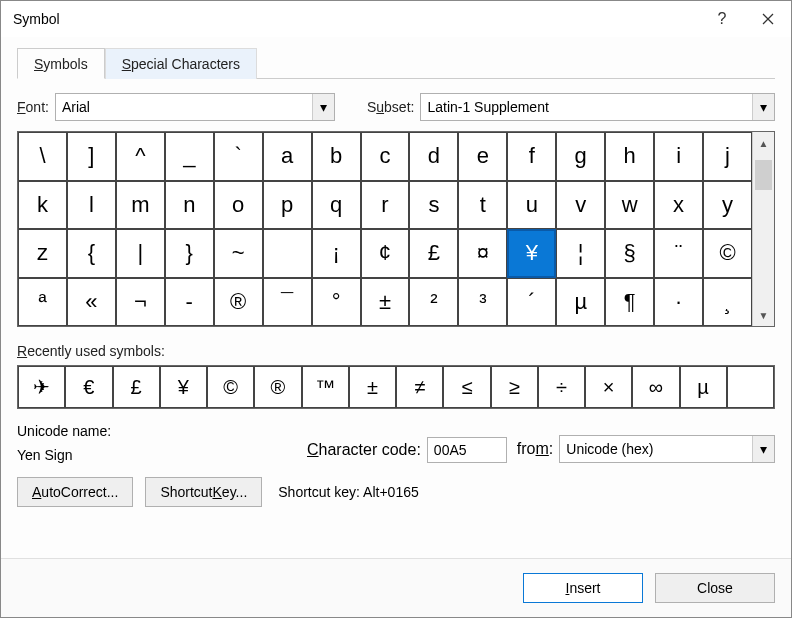 This screenshot has height=618, width=792. Describe the element at coordinates (678, 156) in the screenshot. I see `symbol-cell: i` at that location.